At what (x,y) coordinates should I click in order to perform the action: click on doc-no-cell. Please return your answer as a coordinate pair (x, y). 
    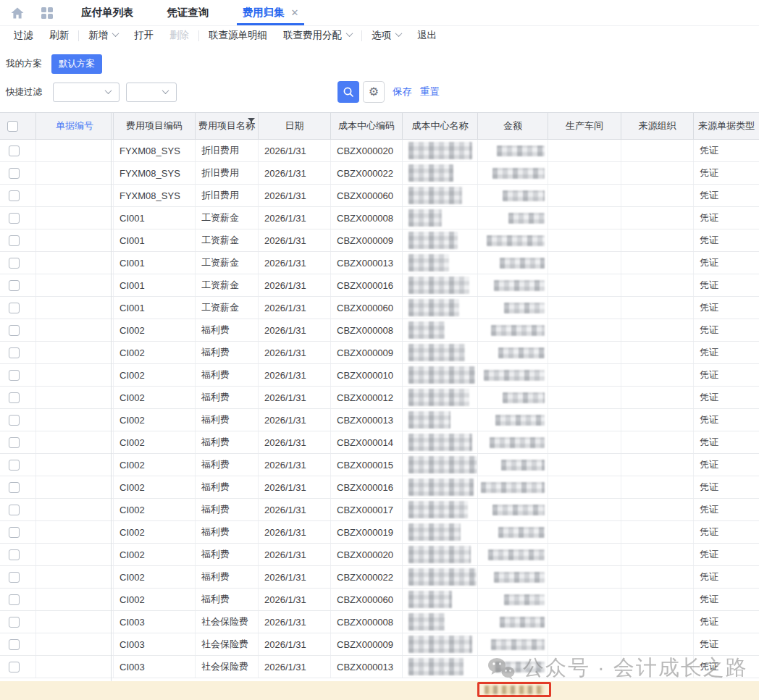
    Looking at the image, I should click on (75, 285).